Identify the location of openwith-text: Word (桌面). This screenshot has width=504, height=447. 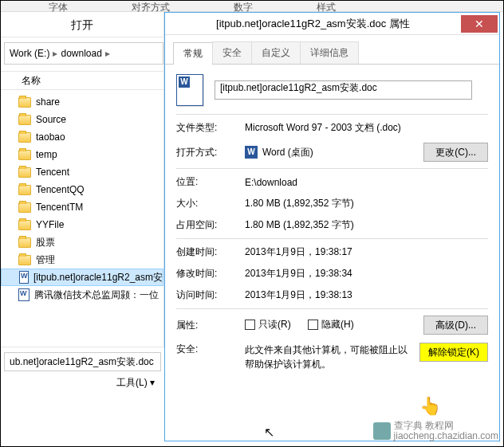
(288, 153).